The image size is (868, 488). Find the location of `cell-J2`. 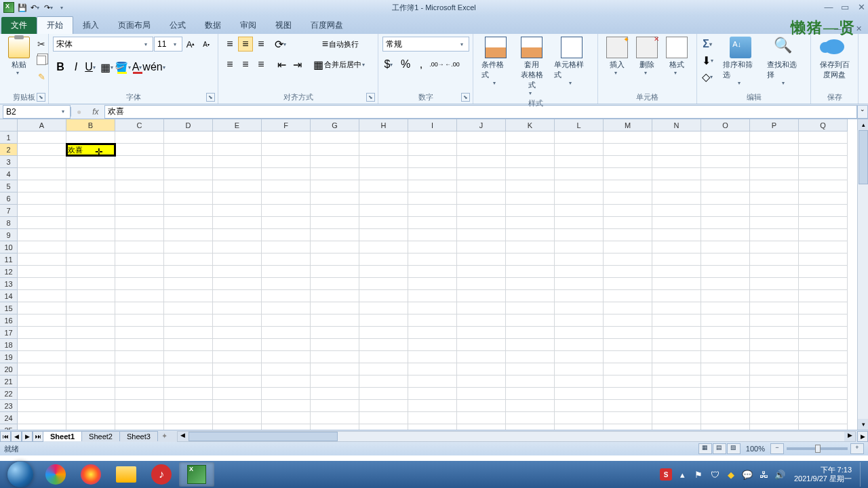

cell-J2 is located at coordinates (481, 150).